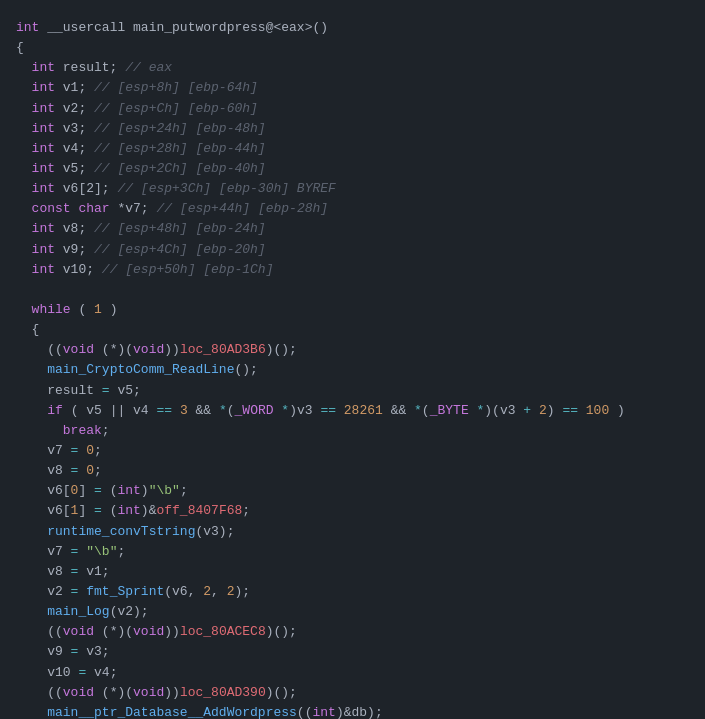  Describe the element at coordinates (352, 511) in the screenshot. I see `line-v6-1: v6[1] = (int)&off_8407F68;` at that location.